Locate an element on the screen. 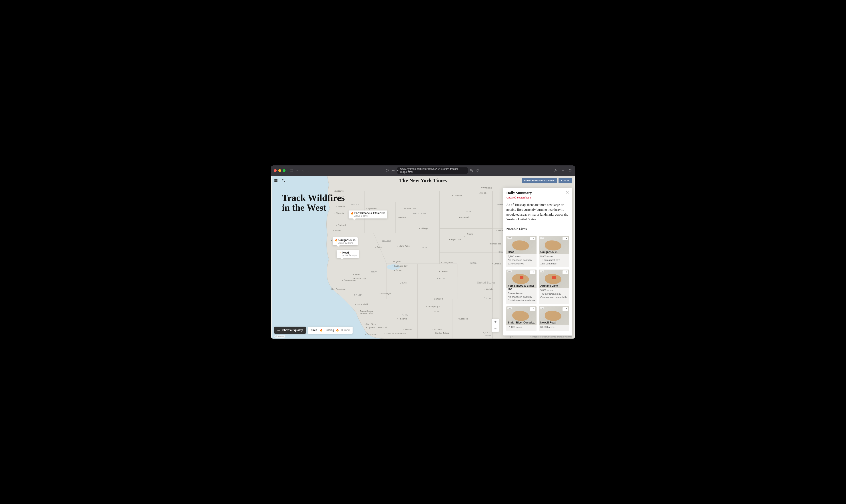 The height and width of the screenshot is (504, 846). fire-card: 5 MI Smith River Complex 81,000 acres is located at coordinates (521, 319).